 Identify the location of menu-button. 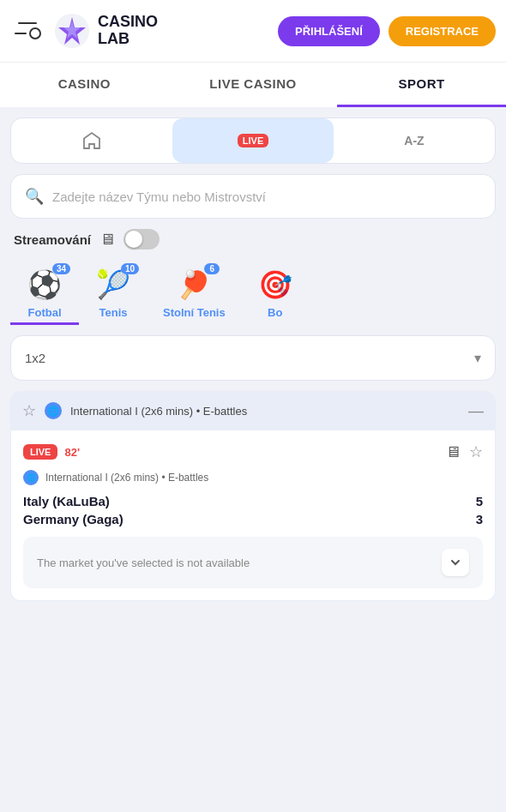
(27, 31).